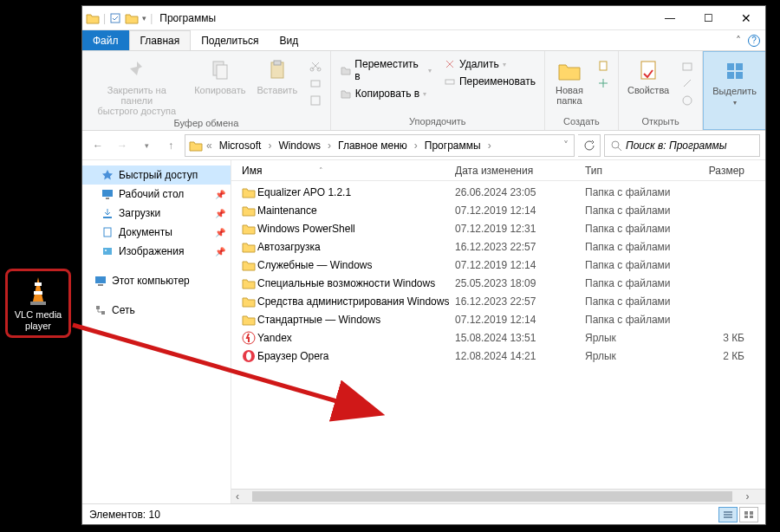  Describe the element at coordinates (687, 83) in the screenshot. I see `edit-button` at that location.